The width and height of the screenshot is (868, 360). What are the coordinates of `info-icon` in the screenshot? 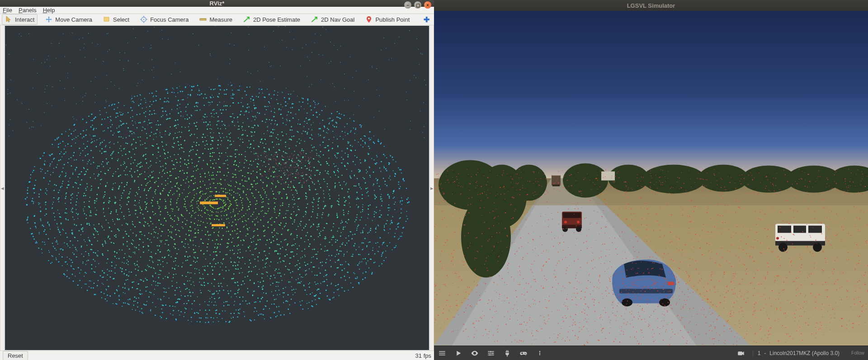 It's located at (540, 353).